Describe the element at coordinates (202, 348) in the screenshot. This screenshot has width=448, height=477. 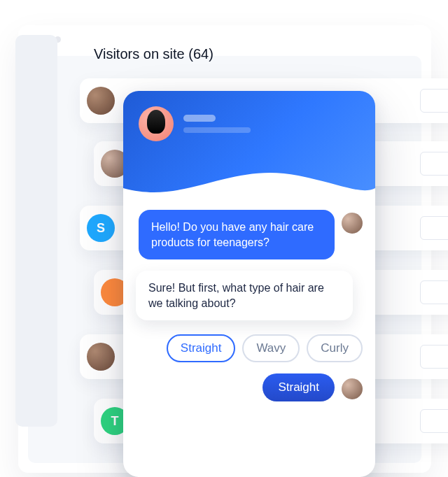
I see `option-straight-button: Straight` at that location.